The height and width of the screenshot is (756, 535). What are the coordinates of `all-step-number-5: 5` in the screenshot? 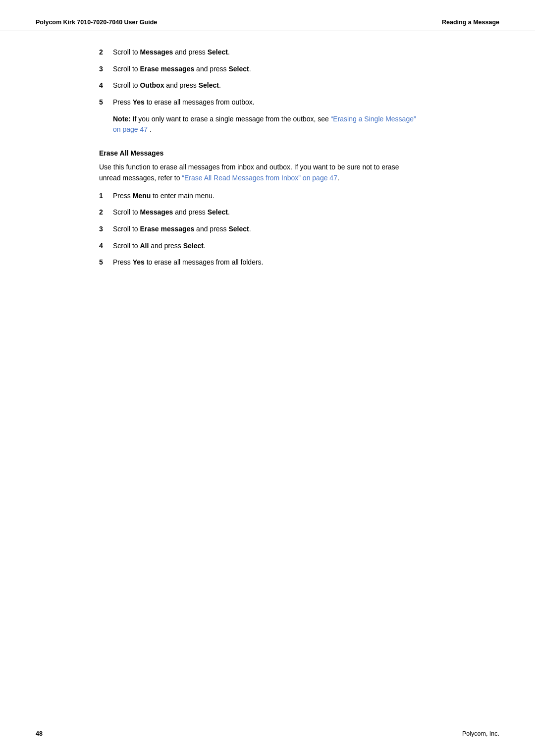 It's located at (106, 263).